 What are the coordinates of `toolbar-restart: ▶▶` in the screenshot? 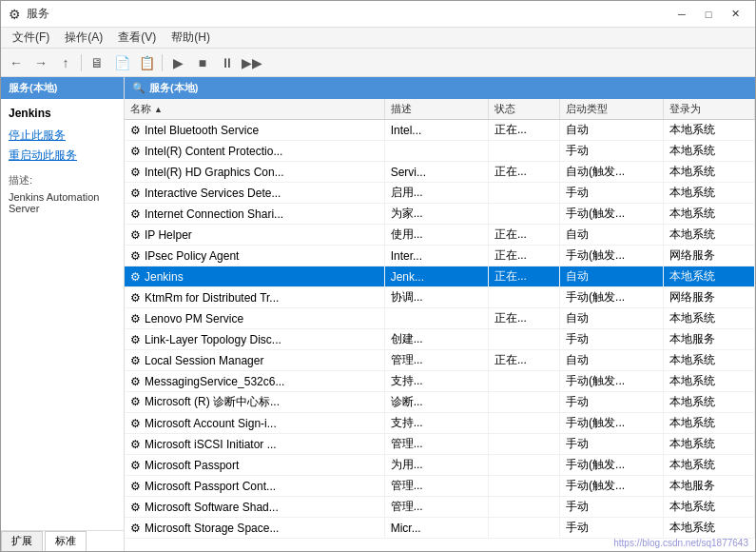 It's located at (252, 63).